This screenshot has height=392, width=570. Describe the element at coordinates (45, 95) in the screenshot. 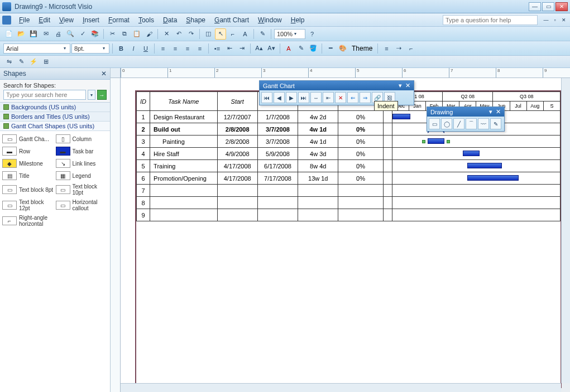

I see `shapes-search-input` at that location.